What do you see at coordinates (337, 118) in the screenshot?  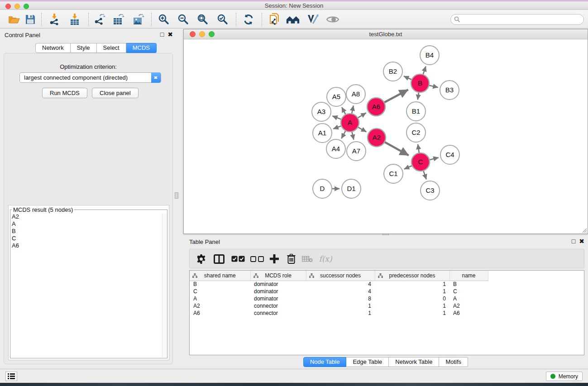 I see `graph-edge-A-A3` at bounding box center [337, 118].